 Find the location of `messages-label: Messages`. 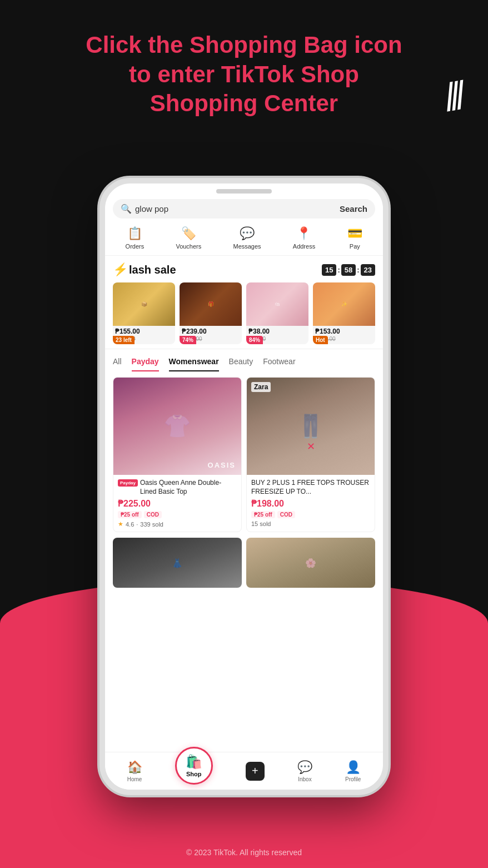

messages-label: Messages is located at coordinates (247, 246).